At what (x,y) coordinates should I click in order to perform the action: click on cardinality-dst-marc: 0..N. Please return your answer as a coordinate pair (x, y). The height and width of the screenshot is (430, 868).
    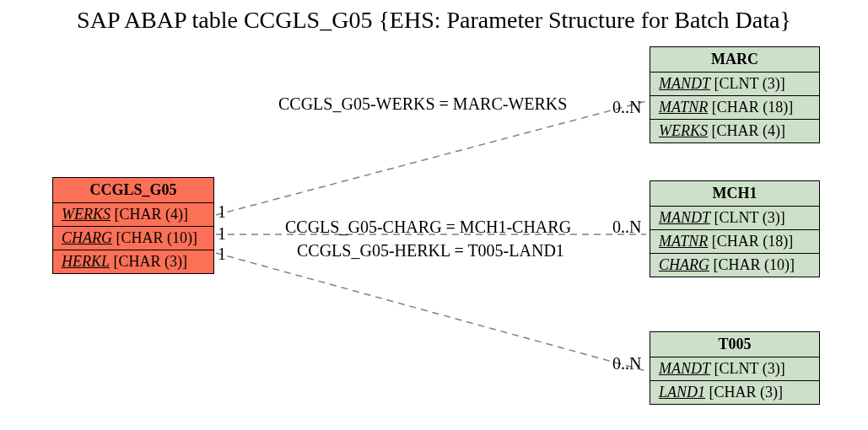
    Looking at the image, I should click on (627, 108).